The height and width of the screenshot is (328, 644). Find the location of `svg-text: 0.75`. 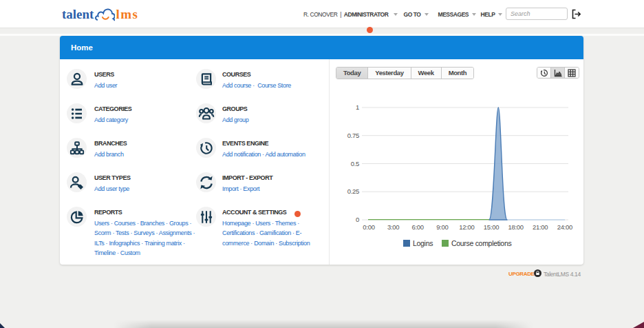

svg-text: 0.75 is located at coordinates (354, 135).